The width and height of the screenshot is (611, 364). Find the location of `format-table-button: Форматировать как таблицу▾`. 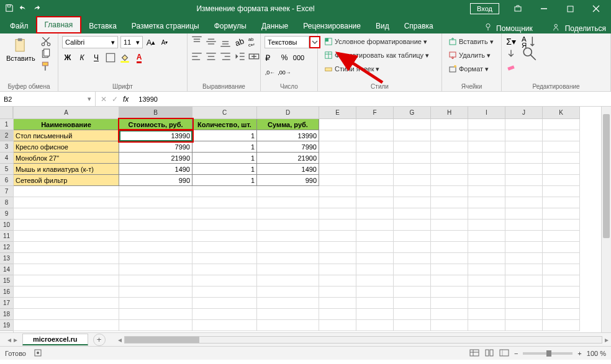

format-table-button: Форматировать как таблицу▾ is located at coordinates (376, 55).